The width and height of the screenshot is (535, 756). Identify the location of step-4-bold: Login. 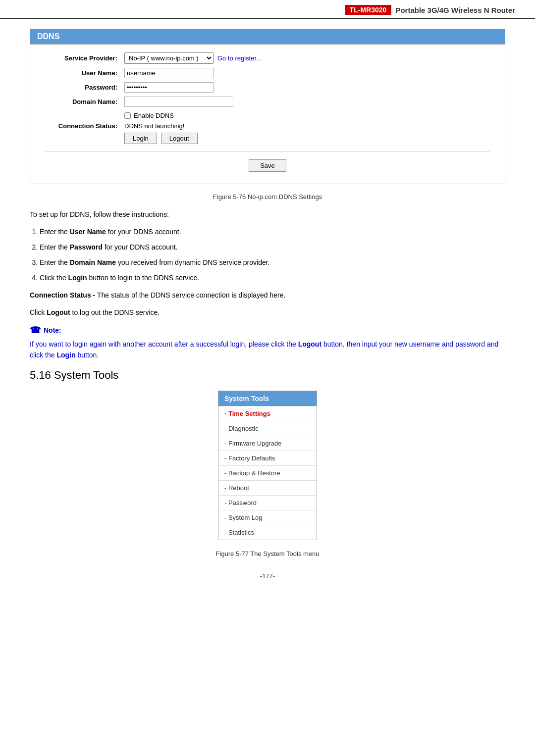
(78, 278).